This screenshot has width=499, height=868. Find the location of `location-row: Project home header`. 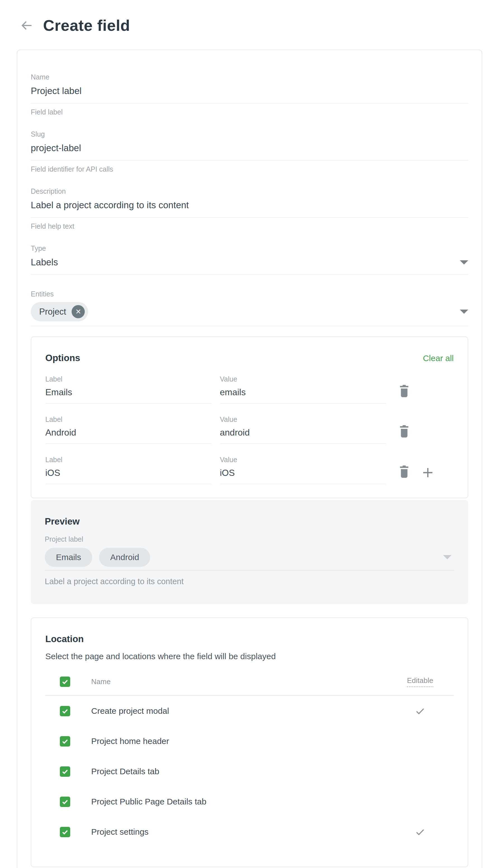

location-row: Project home header is located at coordinates (250, 741).